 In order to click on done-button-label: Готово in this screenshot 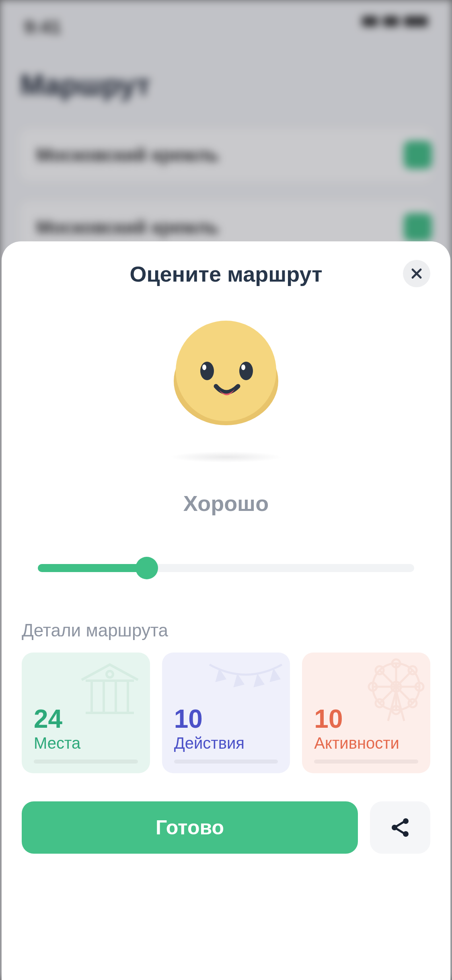, I will do `click(190, 828)`.